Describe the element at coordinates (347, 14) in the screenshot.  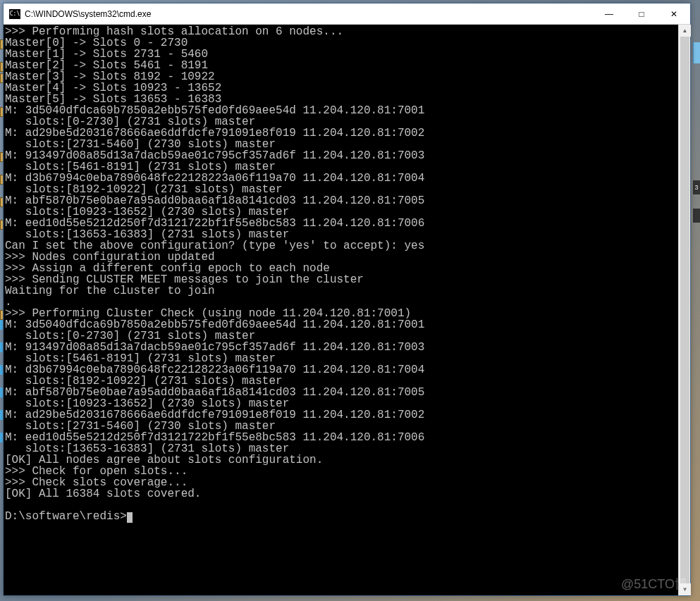
I see `titlebar: C:\ C:\WINDOWS\system32\cmd.exe — □ ✕` at that location.